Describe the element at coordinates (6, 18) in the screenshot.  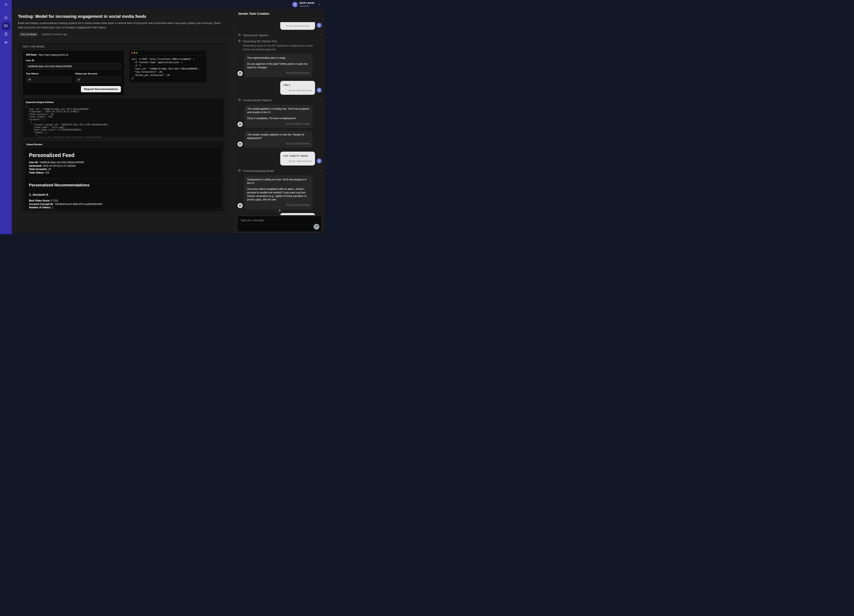
I see `sidebar-item-home` at that location.